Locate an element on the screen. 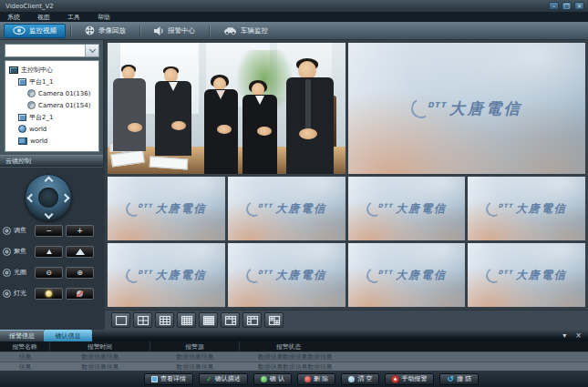 Image resolution: width=588 pixels, height=387 pixels. light-on-button is located at coordinates (49, 293).